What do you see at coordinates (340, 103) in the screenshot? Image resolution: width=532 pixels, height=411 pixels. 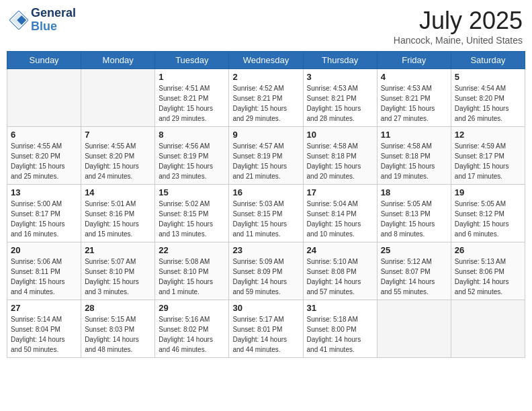 I see `day-info: Sunrise: 4:53 AM Sunset: 8:21 PM Dayligh…` at bounding box center [340, 103].